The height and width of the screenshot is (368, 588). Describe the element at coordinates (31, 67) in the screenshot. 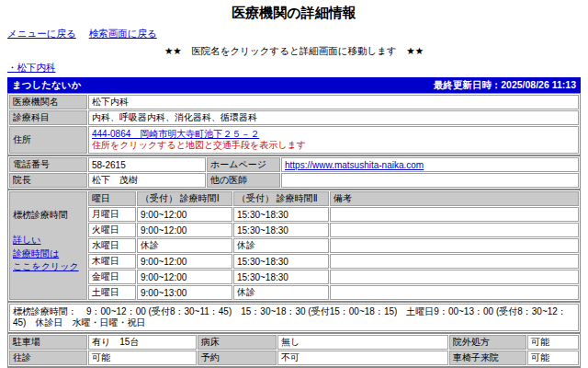

I see `clinic-name-link: ・松下内科` at that location.